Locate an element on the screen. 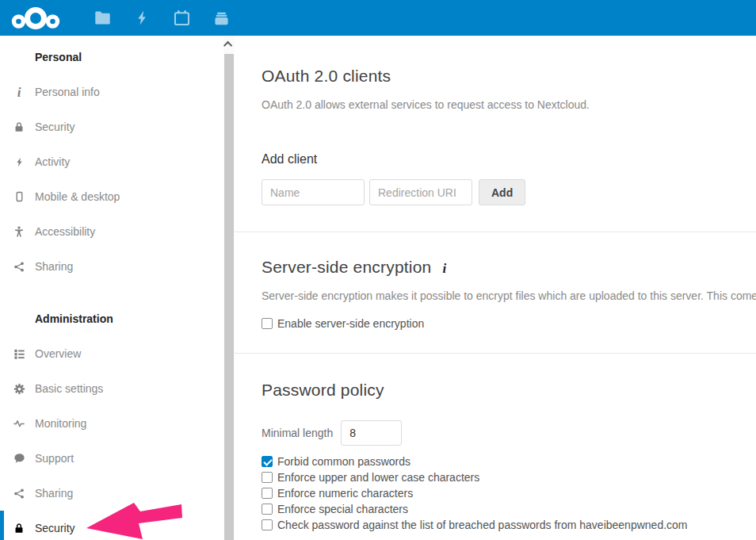 The width and height of the screenshot is (756, 540). encryption-description: Server-side encryption makes it possible… is located at coordinates (509, 297).